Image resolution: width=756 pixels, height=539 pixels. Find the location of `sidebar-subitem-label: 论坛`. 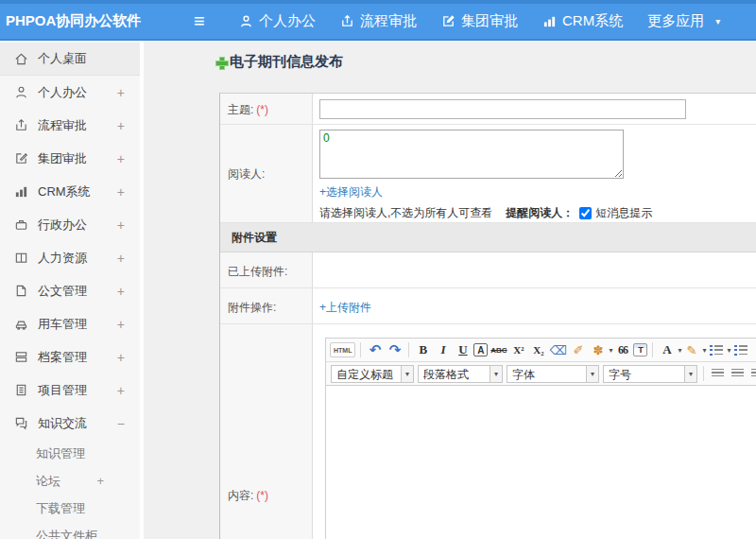

sidebar-subitem-label: 论坛 is located at coordinates (66, 481).